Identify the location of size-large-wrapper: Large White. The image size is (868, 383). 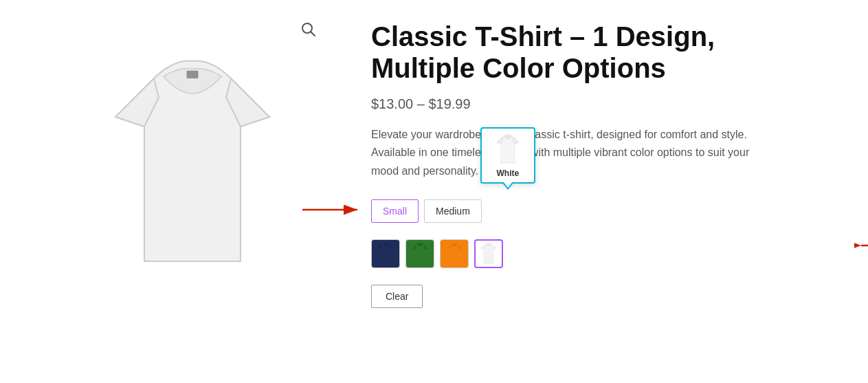
(501, 211).